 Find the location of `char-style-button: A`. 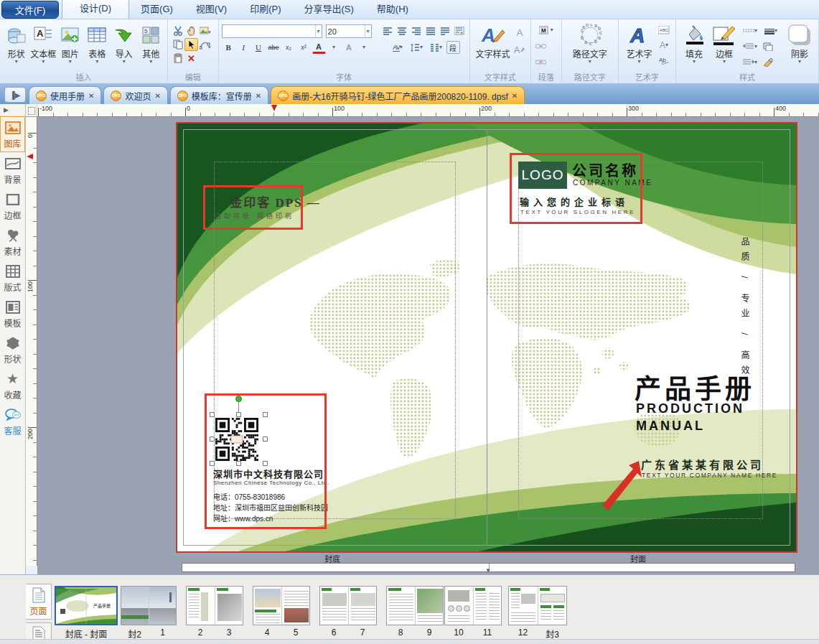

char-style-button: A is located at coordinates (520, 32).